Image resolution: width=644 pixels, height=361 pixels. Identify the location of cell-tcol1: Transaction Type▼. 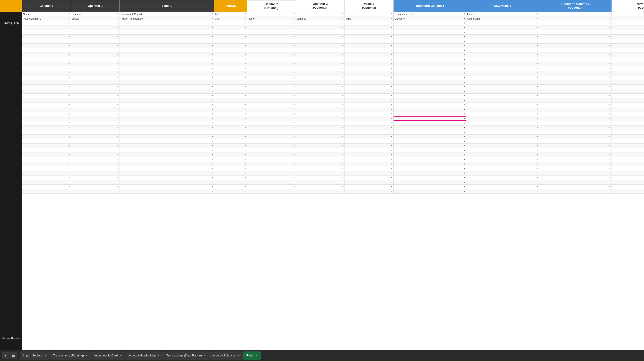
(430, 14).